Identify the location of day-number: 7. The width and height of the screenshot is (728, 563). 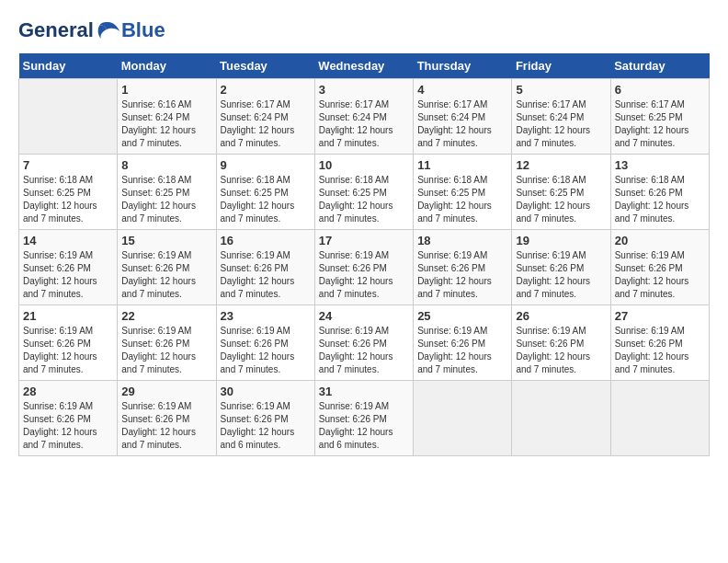
(68, 166).